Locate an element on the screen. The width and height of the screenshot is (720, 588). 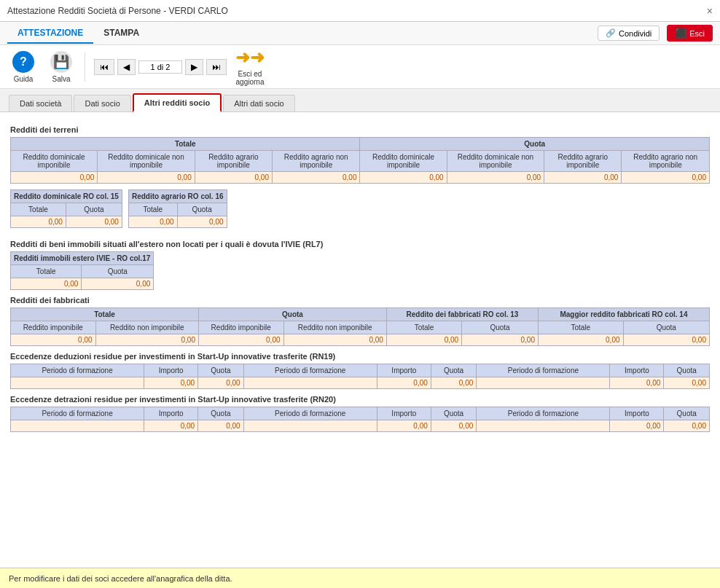
terreni-col-1: Reddito dominicale non imponibile is located at coordinates (146, 162).